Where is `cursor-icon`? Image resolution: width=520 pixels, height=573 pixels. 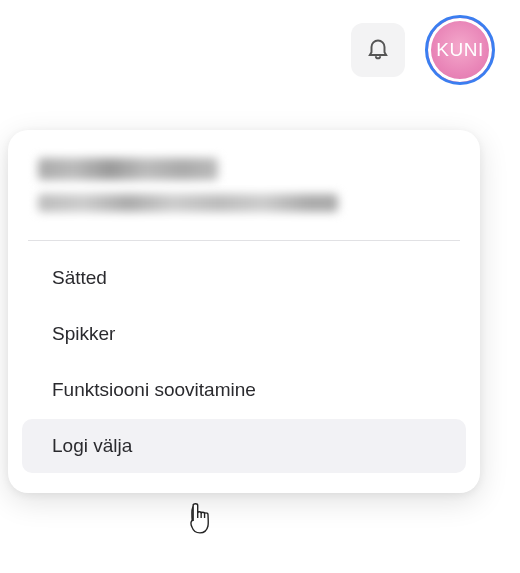 cursor-icon is located at coordinates (200, 518).